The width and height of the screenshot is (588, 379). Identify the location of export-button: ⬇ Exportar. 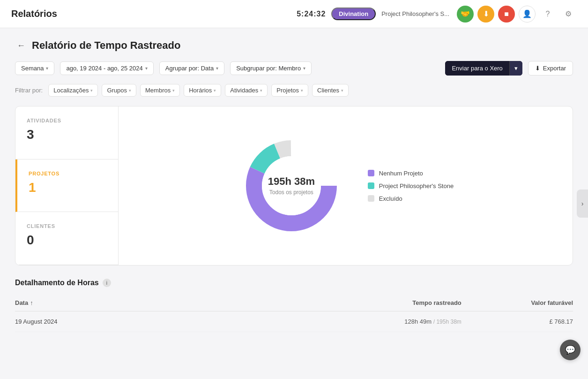
(551, 68).